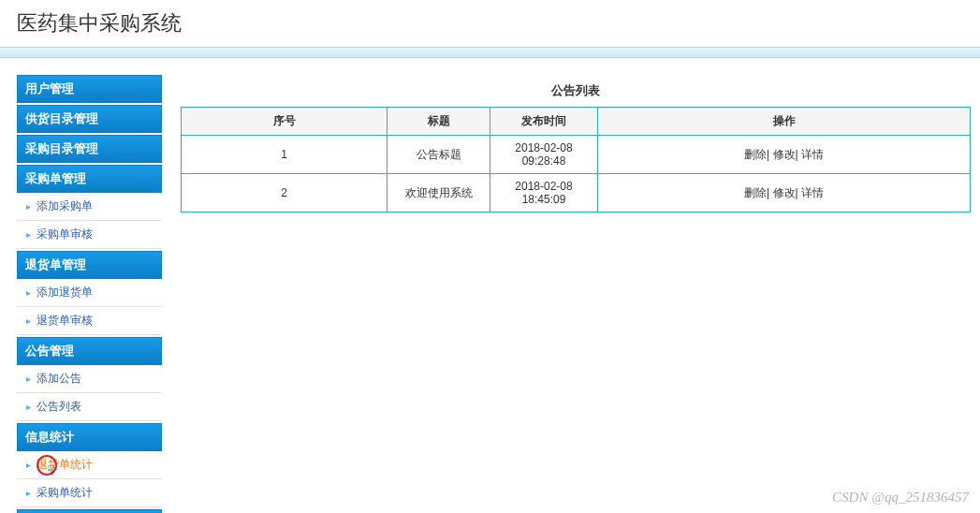 This screenshot has height=513, width=980. Describe the element at coordinates (784, 122) in the screenshot. I see `col-header-action: 操作` at that location.